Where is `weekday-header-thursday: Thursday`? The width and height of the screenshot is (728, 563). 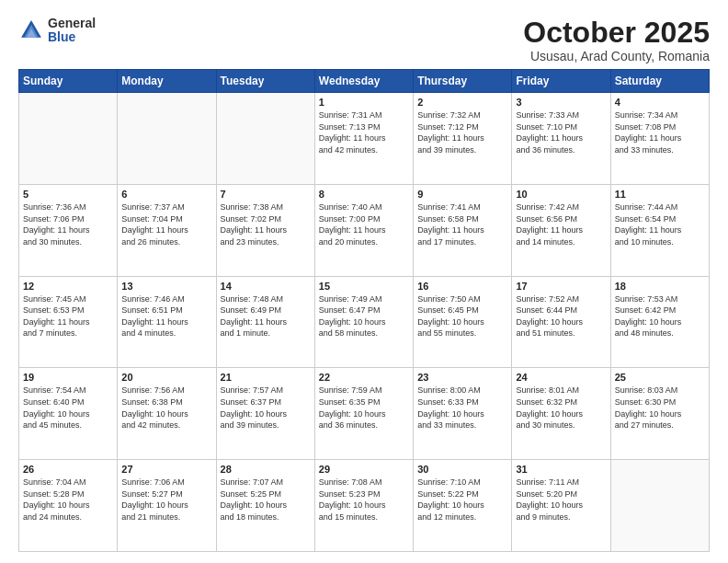
weekday-header-thursday: Thursday is located at coordinates (463, 81).